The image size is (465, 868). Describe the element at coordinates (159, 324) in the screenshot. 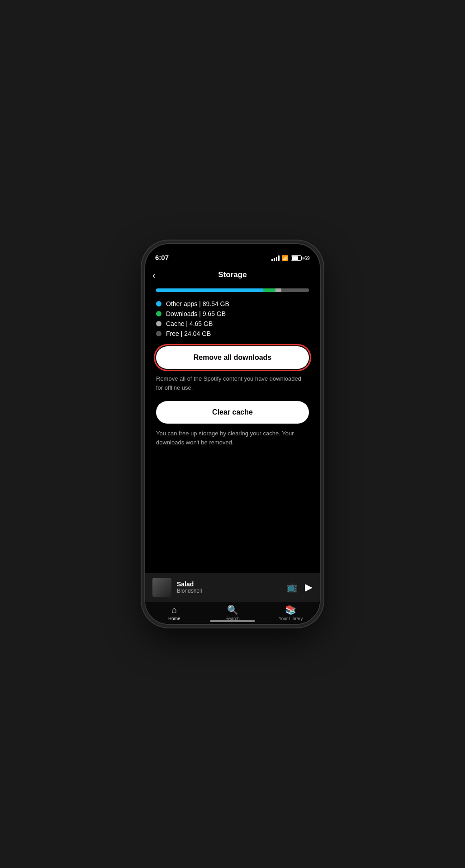

I see `cache-dot` at that location.